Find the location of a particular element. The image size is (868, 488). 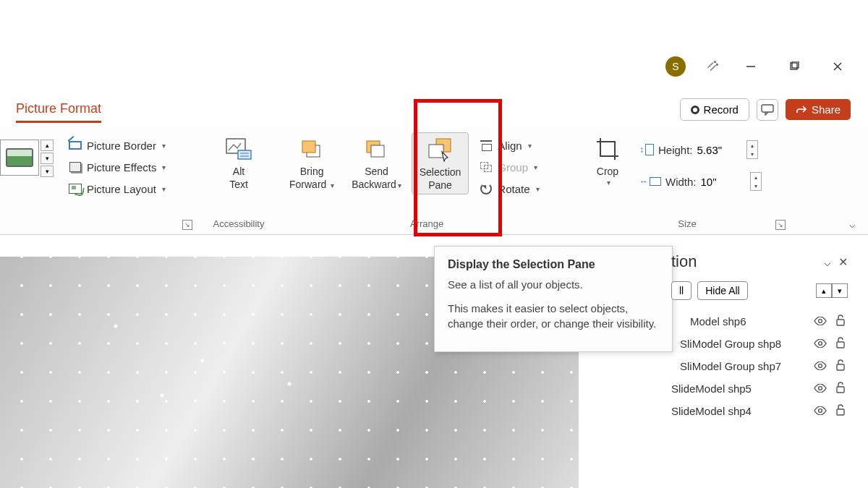

width-input is located at coordinates (723, 181).